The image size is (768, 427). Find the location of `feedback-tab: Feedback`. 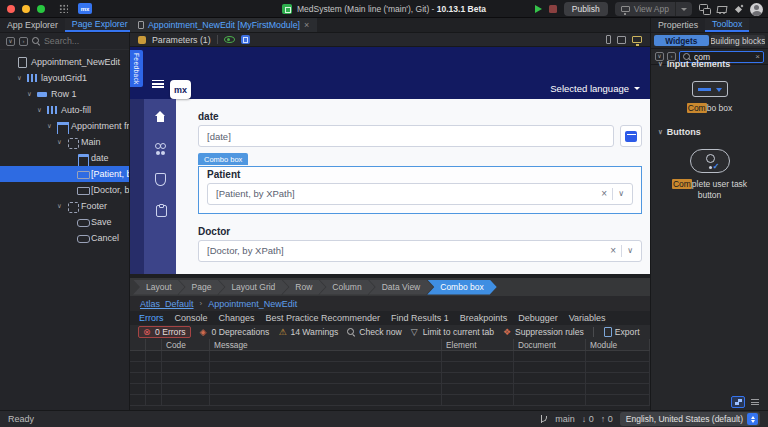

feedback-tab: Feedback is located at coordinates (136, 68).